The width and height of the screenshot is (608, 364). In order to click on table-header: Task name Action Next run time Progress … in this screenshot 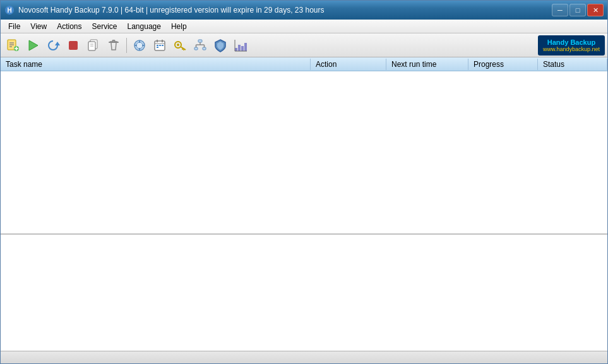, I will do `click(304, 64)`.